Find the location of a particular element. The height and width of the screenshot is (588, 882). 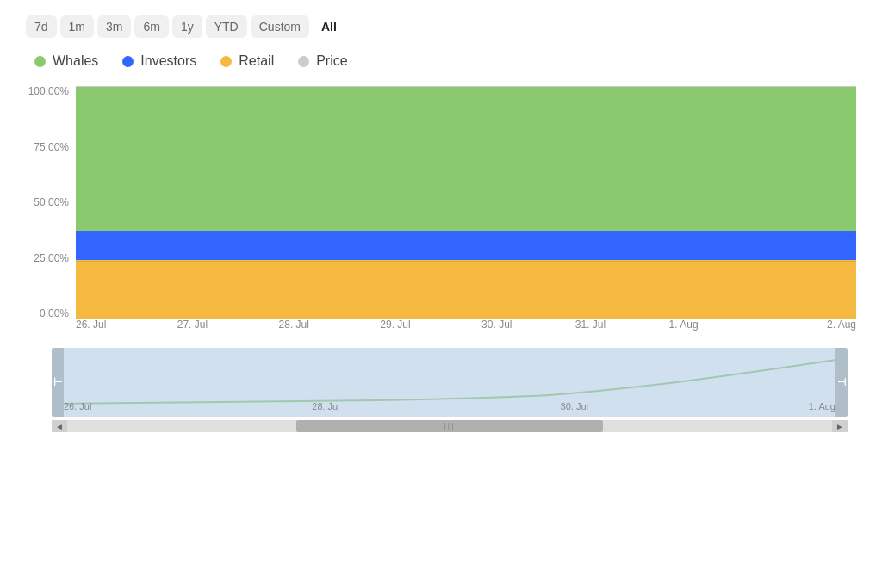

whales-dot is located at coordinates (40, 62).